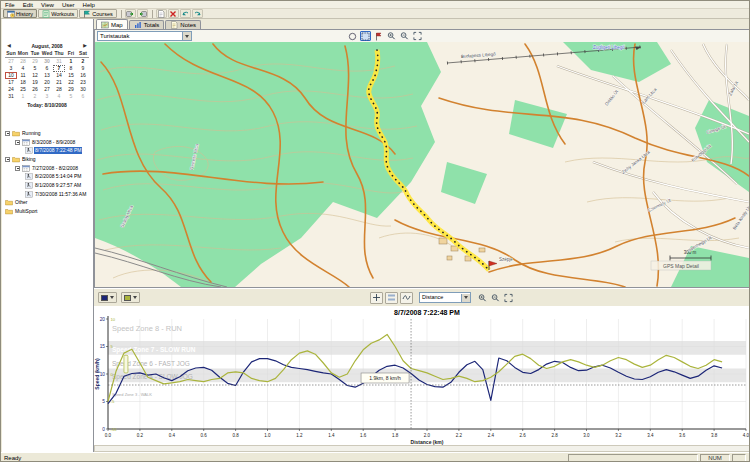 This screenshot has width=750, height=462. I want to click on toolbar-button-history: History, so click(20, 14).